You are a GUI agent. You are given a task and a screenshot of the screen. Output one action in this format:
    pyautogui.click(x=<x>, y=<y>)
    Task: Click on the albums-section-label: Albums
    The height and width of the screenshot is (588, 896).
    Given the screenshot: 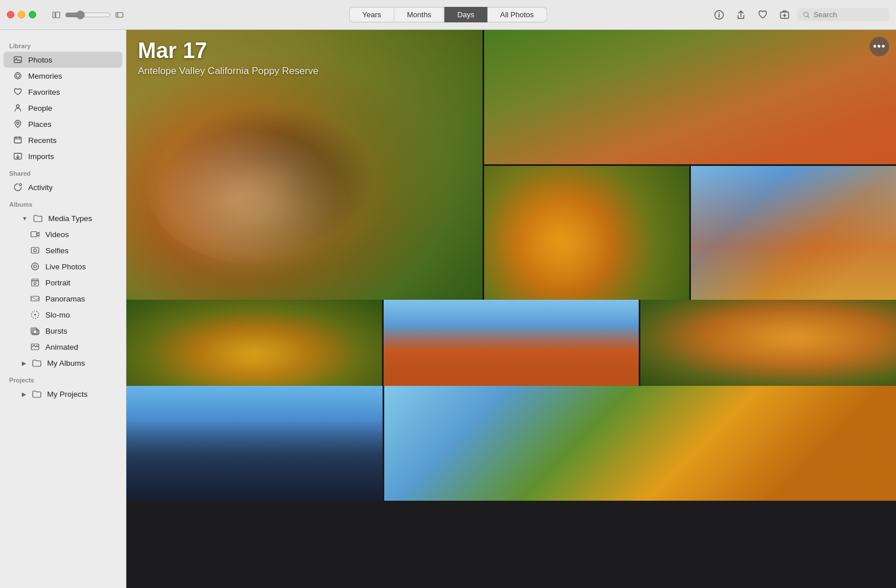 What is the action you would take?
    pyautogui.click(x=63, y=203)
    